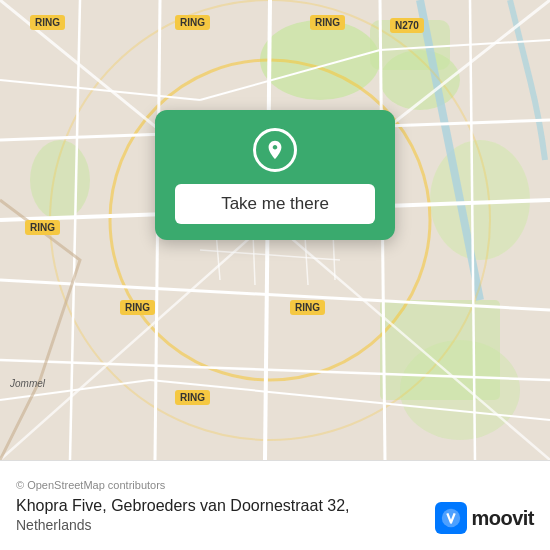  Describe the element at coordinates (275, 150) in the screenshot. I see `location-pin-icon` at that location.